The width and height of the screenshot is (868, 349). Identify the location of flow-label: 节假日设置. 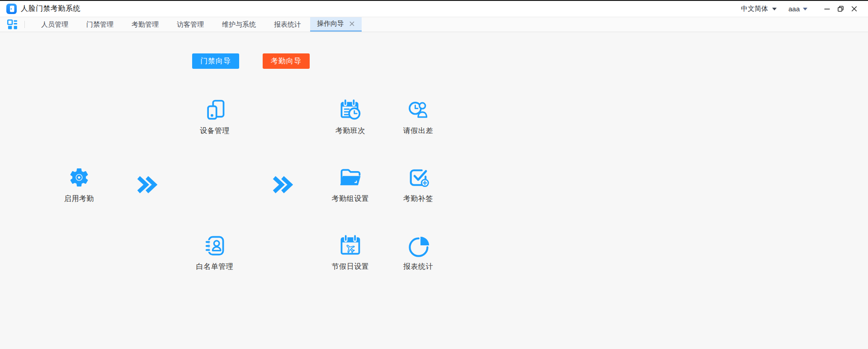
(351, 267).